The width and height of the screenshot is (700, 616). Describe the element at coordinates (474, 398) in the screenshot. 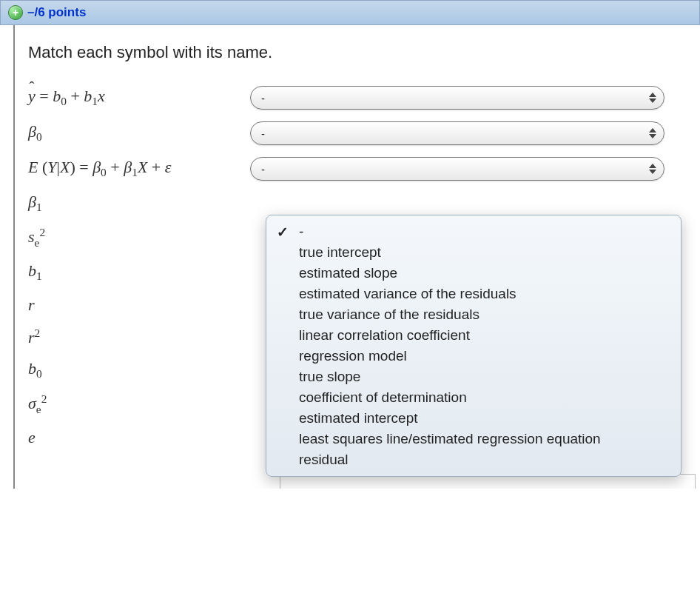

I see `dropdown-option: coefficient of determination` at that location.